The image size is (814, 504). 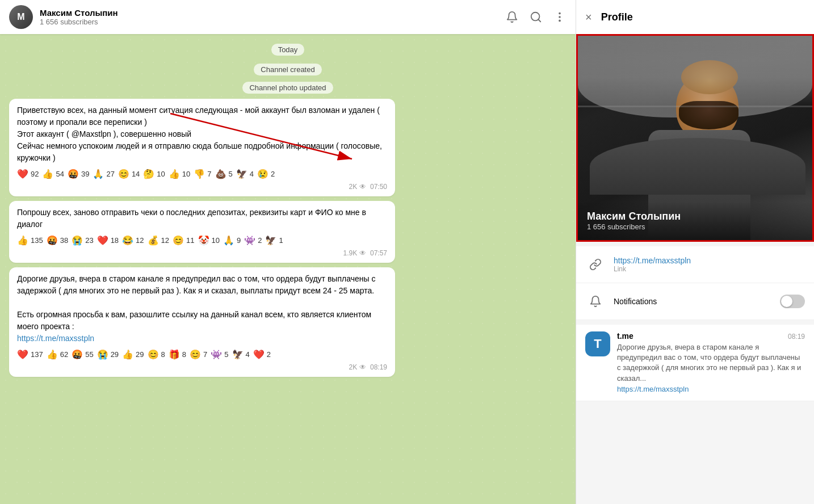 What do you see at coordinates (710, 264) in the screenshot?
I see `link-content: https://t.me/maxsstpln Link` at bounding box center [710, 264].